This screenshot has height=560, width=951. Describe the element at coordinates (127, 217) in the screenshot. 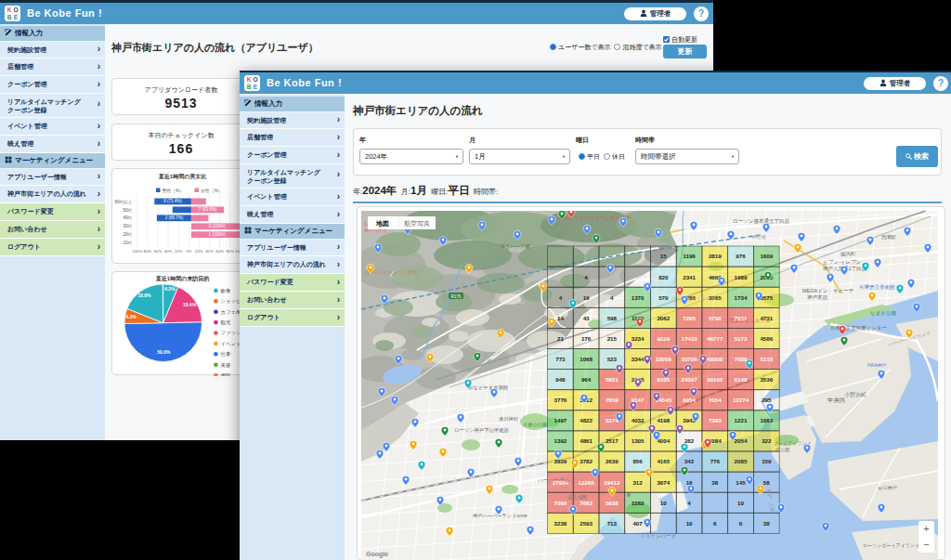

I see `svg-text: 40代` at that location.